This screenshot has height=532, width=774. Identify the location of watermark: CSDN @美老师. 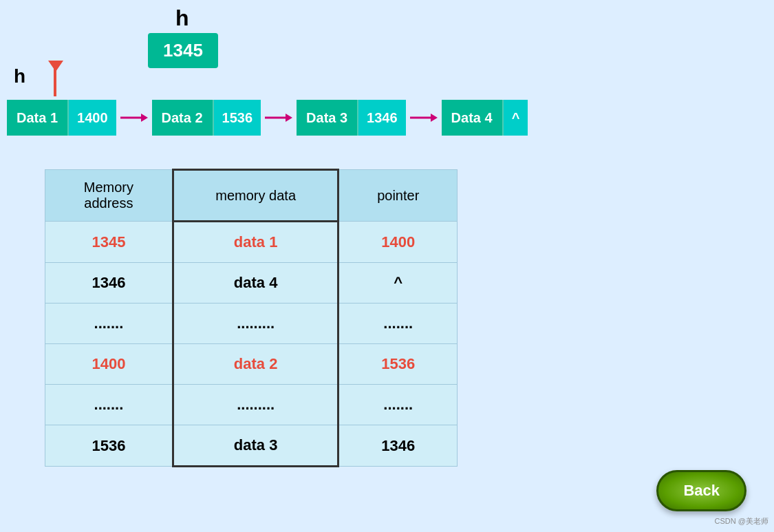
(742, 522).